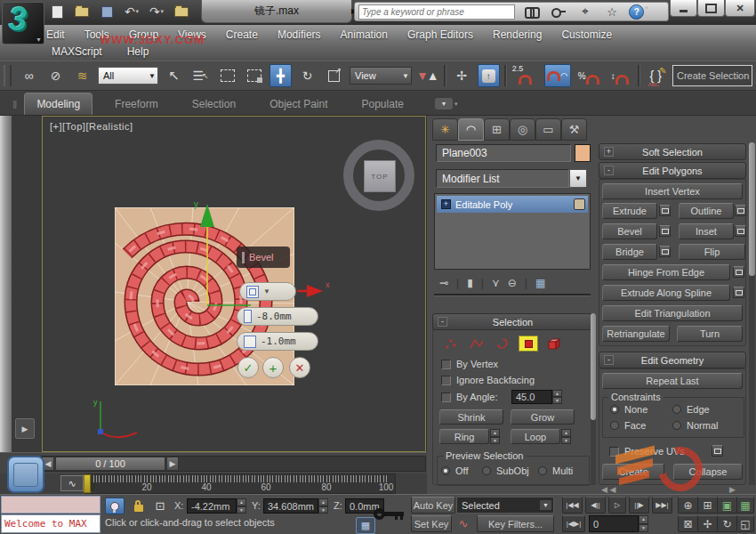 This screenshot has width=756, height=534. I want to click on play-button: ▷, so click(617, 506).